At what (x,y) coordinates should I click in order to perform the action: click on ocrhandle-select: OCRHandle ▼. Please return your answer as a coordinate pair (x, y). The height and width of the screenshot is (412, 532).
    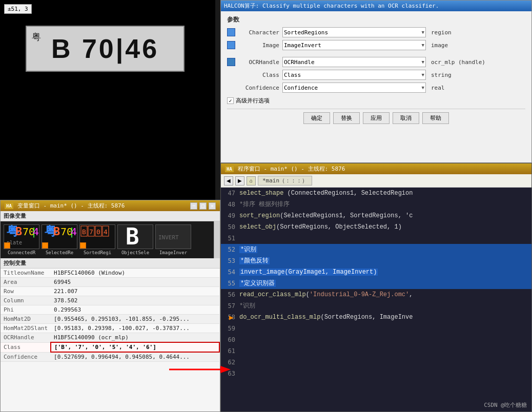
    Looking at the image, I should click on (354, 62).